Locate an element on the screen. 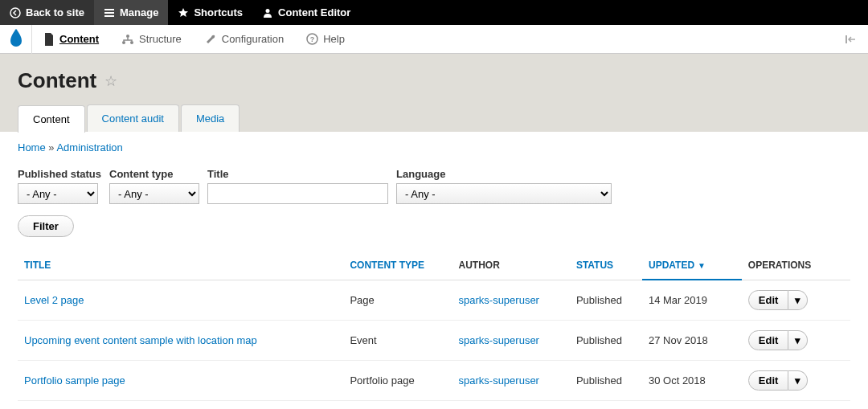  collapse-icon is located at coordinates (851, 39).